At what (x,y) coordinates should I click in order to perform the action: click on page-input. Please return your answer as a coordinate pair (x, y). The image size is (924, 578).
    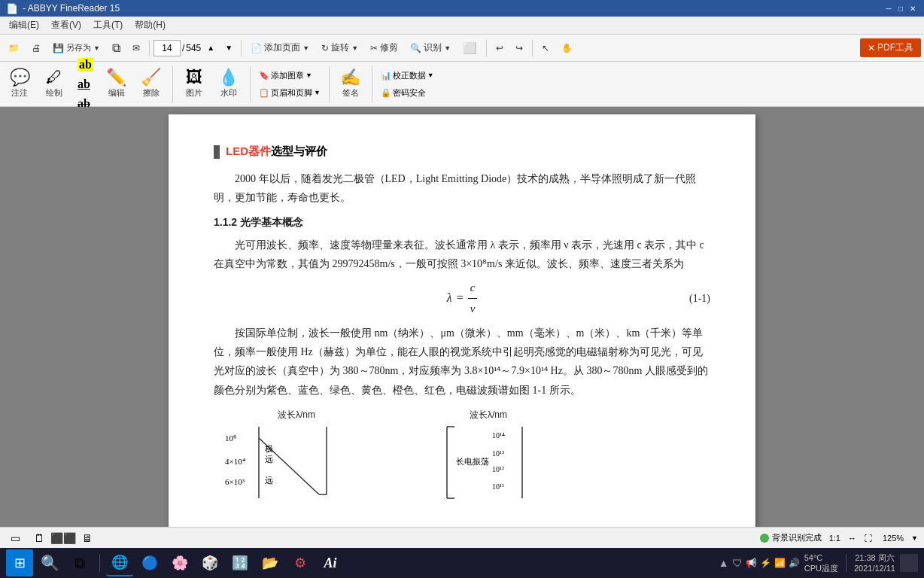
    Looking at the image, I should click on (167, 48).